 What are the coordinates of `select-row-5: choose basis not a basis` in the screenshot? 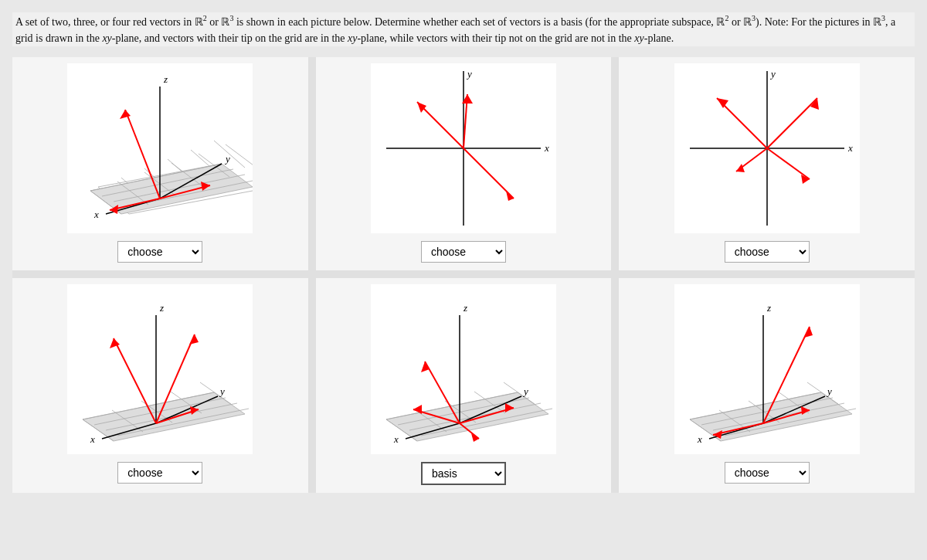 It's located at (464, 473).